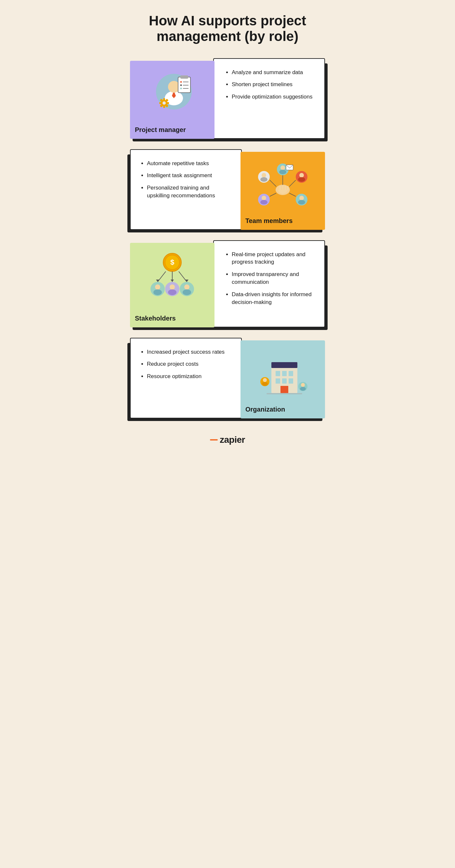 The width and height of the screenshot is (455, 868). Describe the element at coordinates (283, 186) in the screenshot. I see `team-members-illustration` at that location.